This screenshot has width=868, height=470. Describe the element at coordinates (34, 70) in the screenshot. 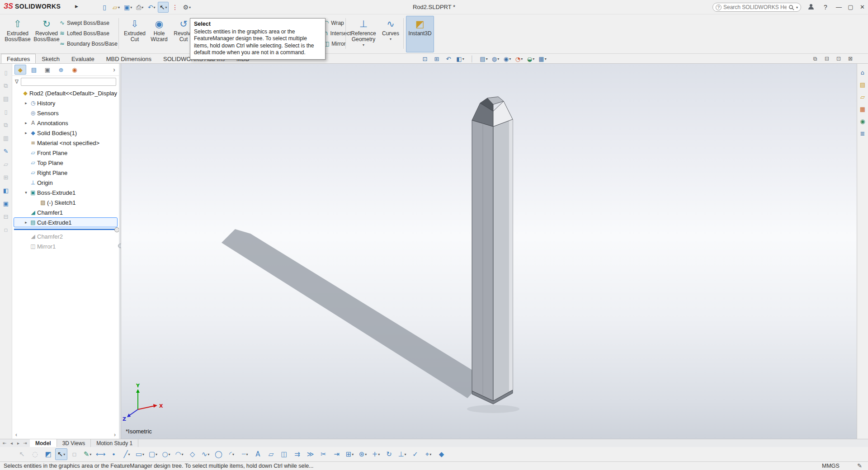

I see `propertymanager-tab-icon: ▤` at that location.